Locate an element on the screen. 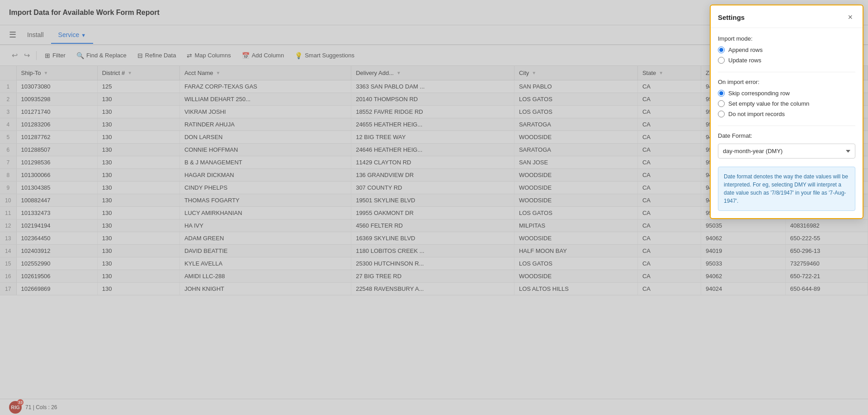 The width and height of the screenshot is (868, 415). update-rows-label: Update rows is located at coordinates (745, 61).